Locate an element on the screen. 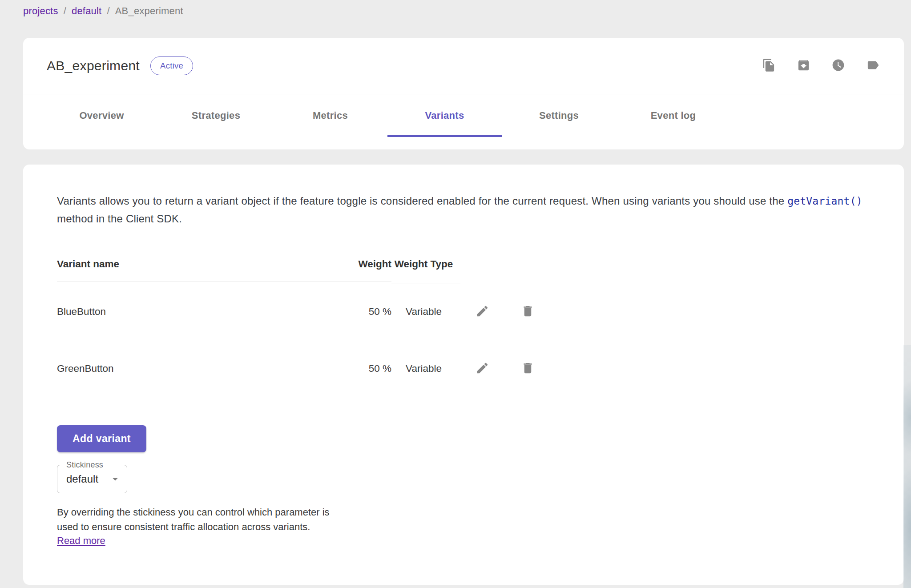 Image resolution: width=911 pixels, height=588 pixels. add-variant-button: Add variant is located at coordinates (101, 439).